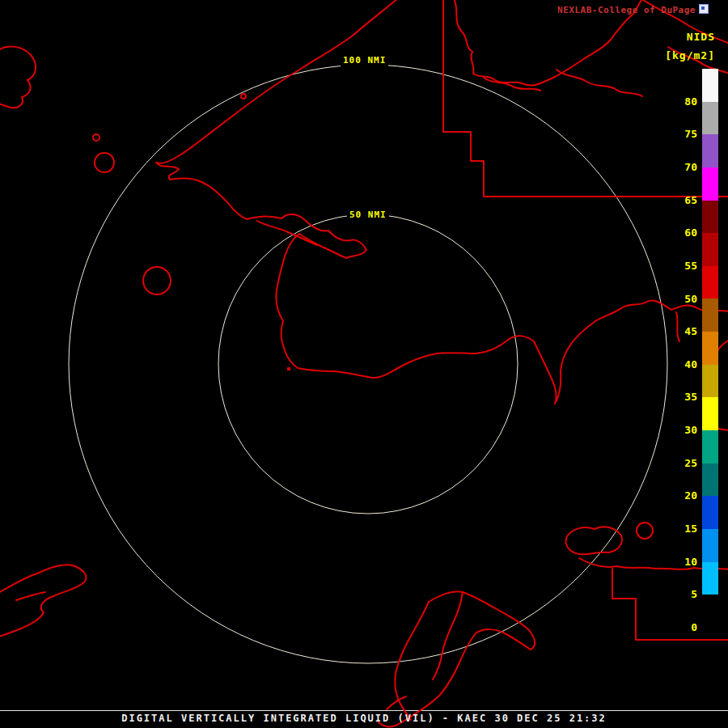 This screenshot has height=728, width=728. I want to click on town-marker, so click(289, 369).